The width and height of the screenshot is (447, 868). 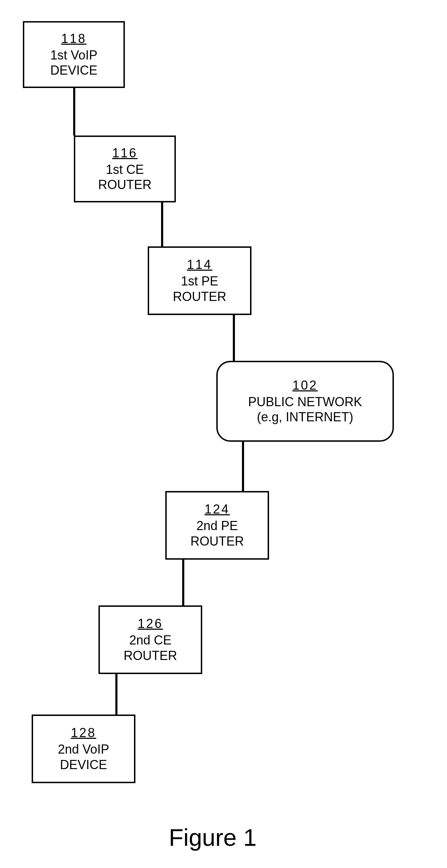 What do you see at coordinates (84, 749) in the screenshot?
I see `node-2nd-voip-device: 128 2nd VoIP DEVICE` at bounding box center [84, 749].